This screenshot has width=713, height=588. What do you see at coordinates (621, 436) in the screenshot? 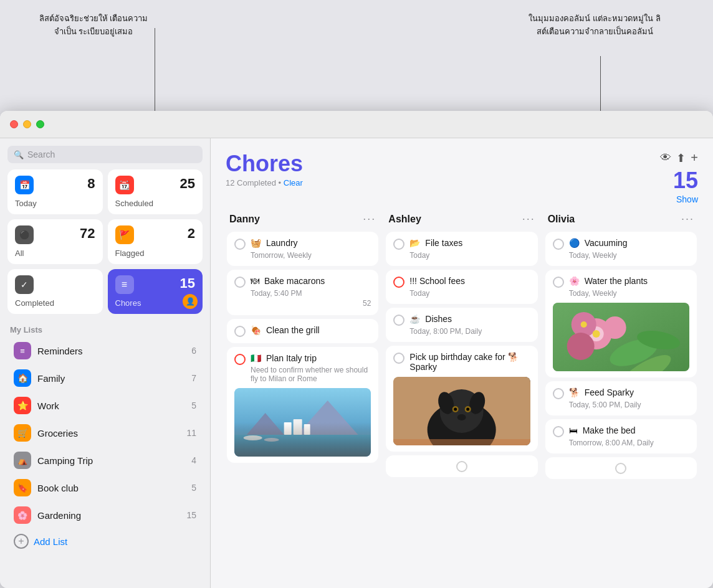
I see `task-make-bed: 🛏 Make the bed Tomorrow, 8:00 AM, Daily` at bounding box center [621, 436].